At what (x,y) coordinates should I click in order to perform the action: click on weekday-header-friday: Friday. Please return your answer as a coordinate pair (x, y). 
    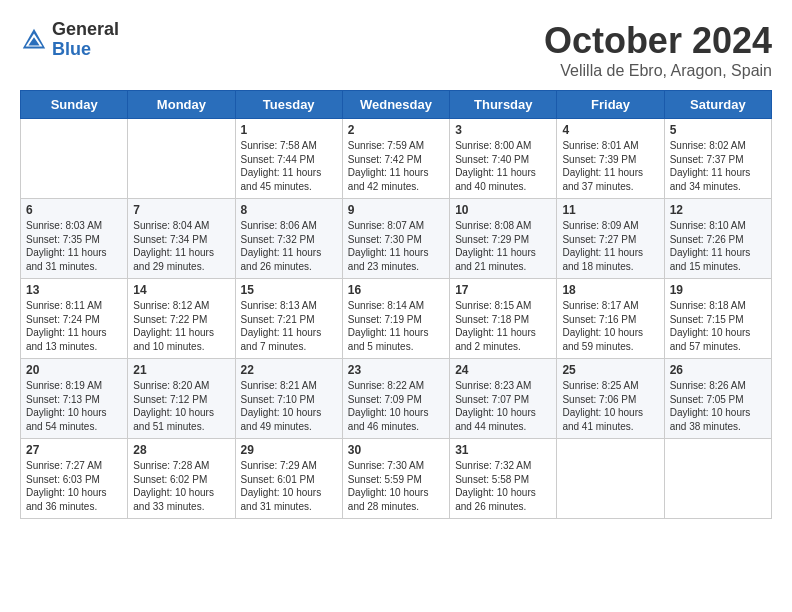
    Looking at the image, I should click on (610, 105).